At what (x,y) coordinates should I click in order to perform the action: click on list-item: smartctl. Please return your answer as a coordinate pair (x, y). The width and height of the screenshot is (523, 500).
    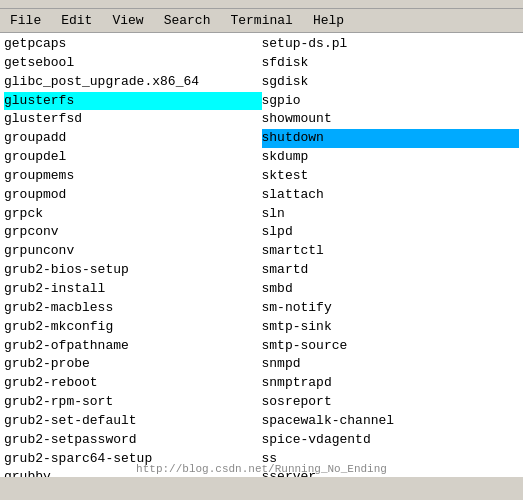
    Looking at the image, I should click on (391, 252).